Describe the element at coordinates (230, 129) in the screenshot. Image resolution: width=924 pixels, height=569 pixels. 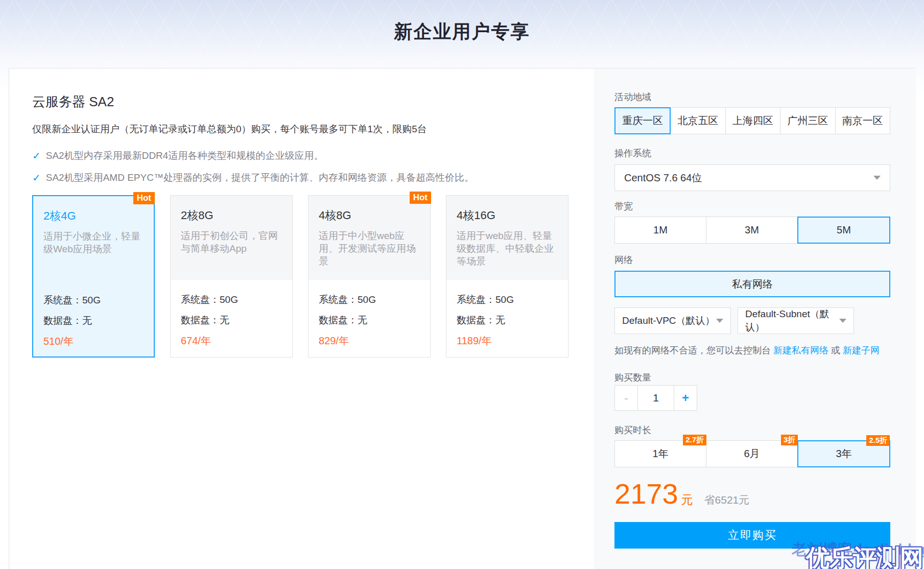
I see `product-subtitle: 仅限新企业认证用户（无订单记录或订单总额为0）购买，每个账号最多可下单1次，限购…` at that location.